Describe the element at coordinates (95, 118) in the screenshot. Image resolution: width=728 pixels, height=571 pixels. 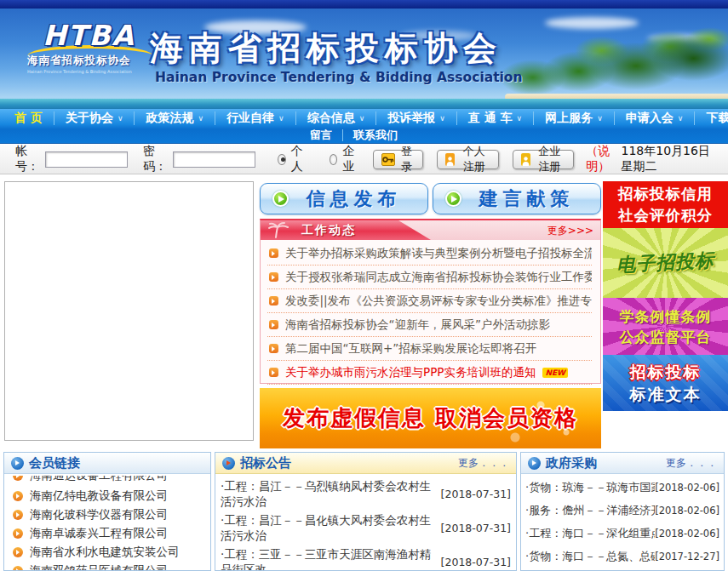
I see `nav-item-about: 关于协会∨` at that location.